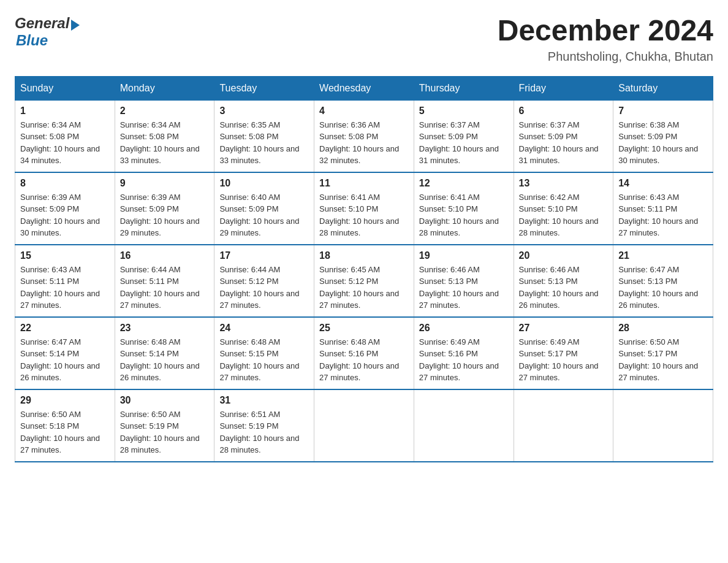  Describe the element at coordinates (47, 32) in the screenshot. I see `logo: General Blue` at that location.